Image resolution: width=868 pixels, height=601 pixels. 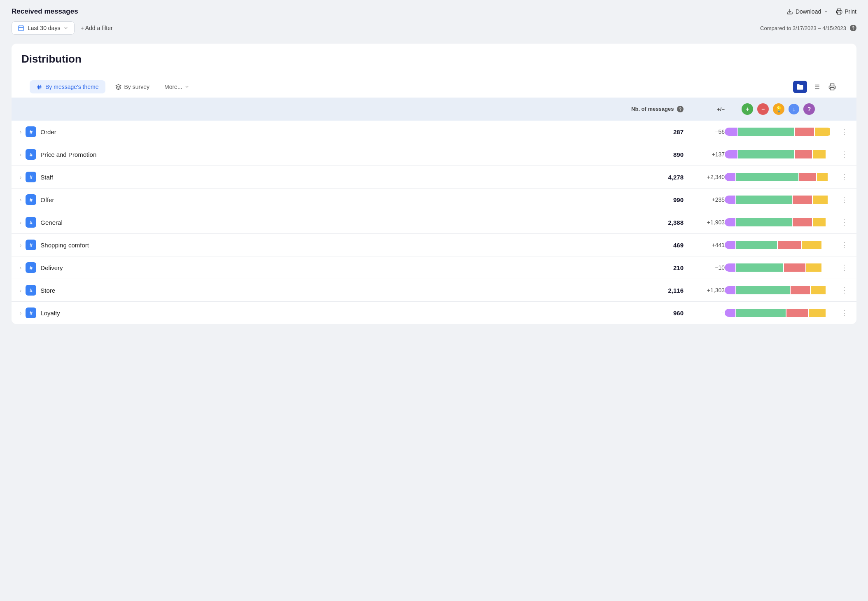 I want to click on folder-view-button, so click(x=800, y=87).